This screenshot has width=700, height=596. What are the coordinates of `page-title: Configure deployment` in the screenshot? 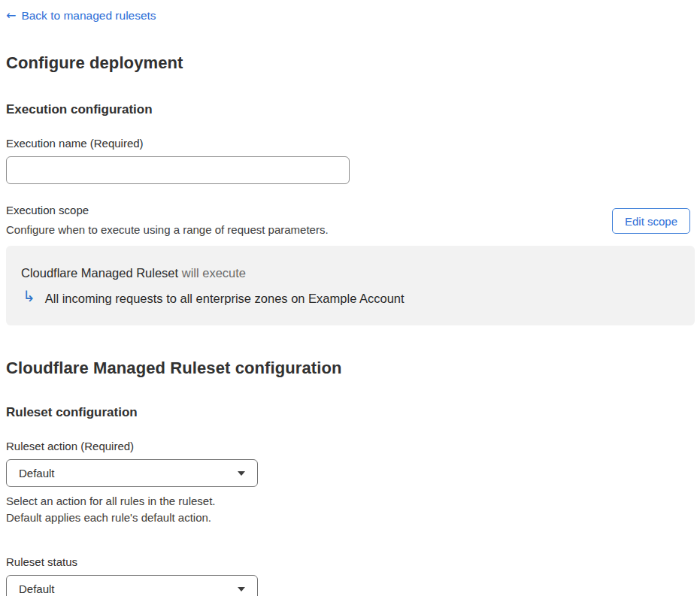 It's located at (350, 63).